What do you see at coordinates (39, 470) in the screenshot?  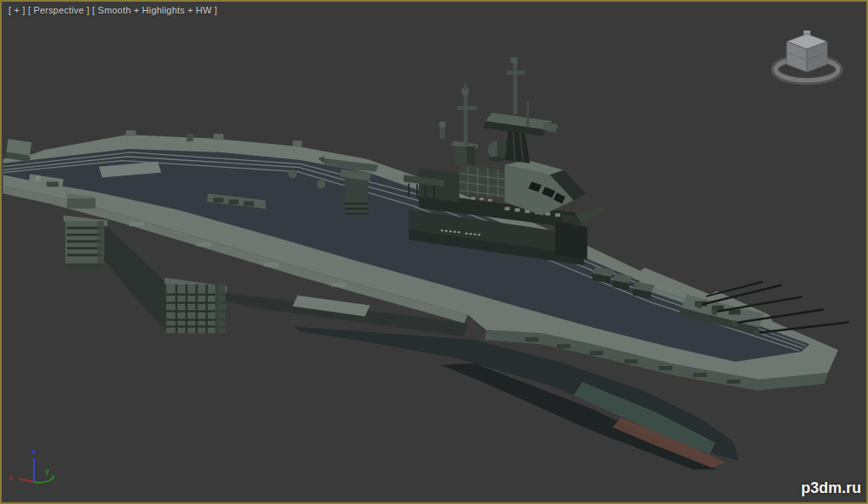 I see `axis-gizmo: z y x` at bounding box center [39, 470].